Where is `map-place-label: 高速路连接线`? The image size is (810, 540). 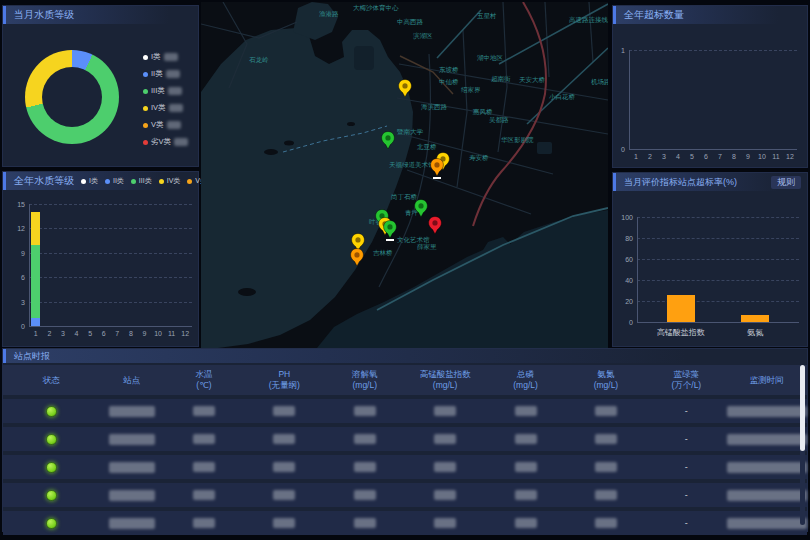
map-place-label: 高速路连接线 is located at coordinates (588, 20).